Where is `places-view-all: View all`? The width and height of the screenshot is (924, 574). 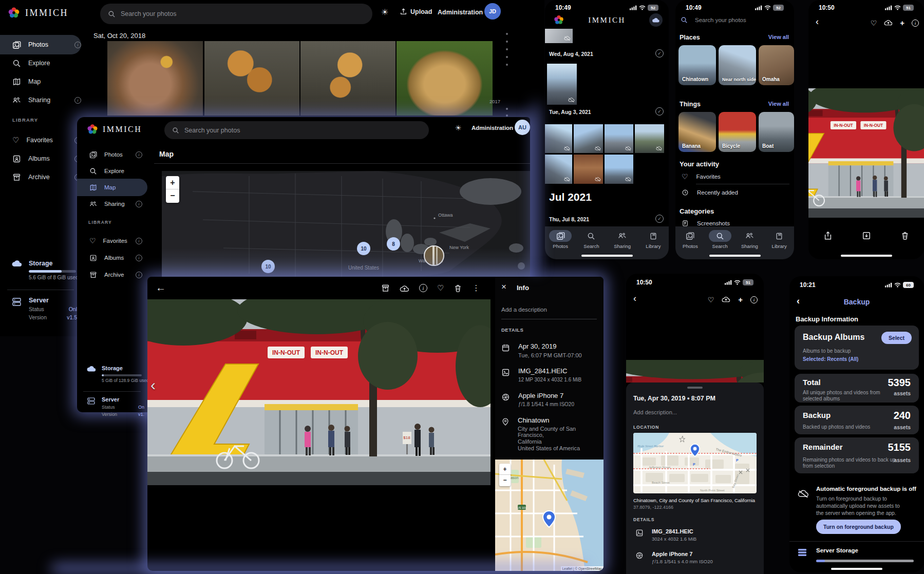 places-view-all: View all is located at coordinates (779, 37).